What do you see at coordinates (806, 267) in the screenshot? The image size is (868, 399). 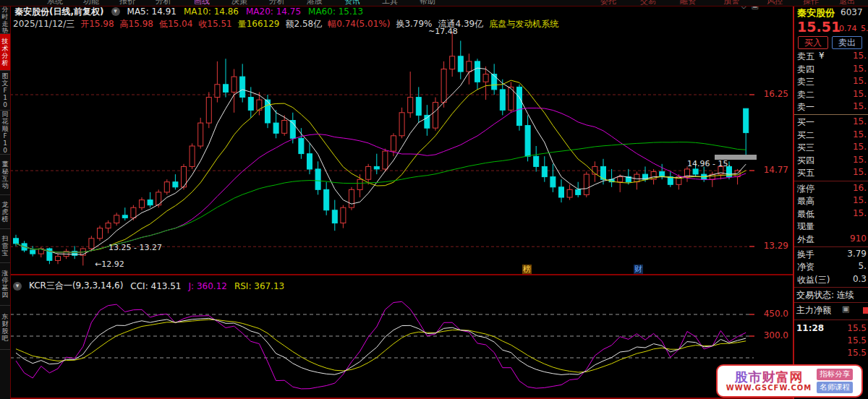 I see `quote-row-label: 净资` at bounding box center [806, 267].